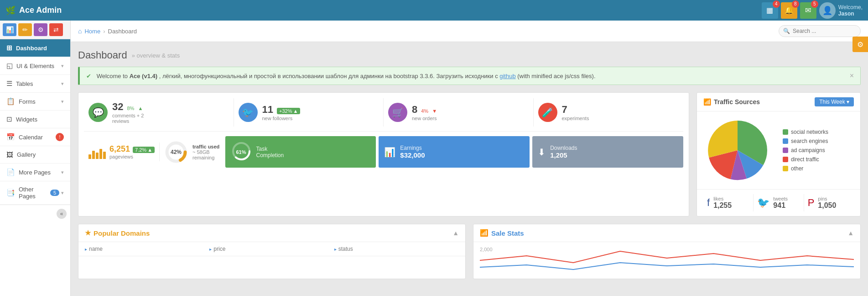 Image resolution: width=868 pixels, height=296 pixels. I want to click on stat-orders-values: 8 4% ▼ new orders, so click(424, 112).